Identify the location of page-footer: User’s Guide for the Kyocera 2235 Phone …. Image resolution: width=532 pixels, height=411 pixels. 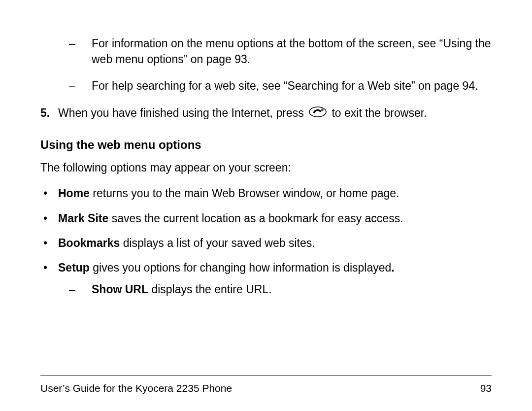
(266, 385).